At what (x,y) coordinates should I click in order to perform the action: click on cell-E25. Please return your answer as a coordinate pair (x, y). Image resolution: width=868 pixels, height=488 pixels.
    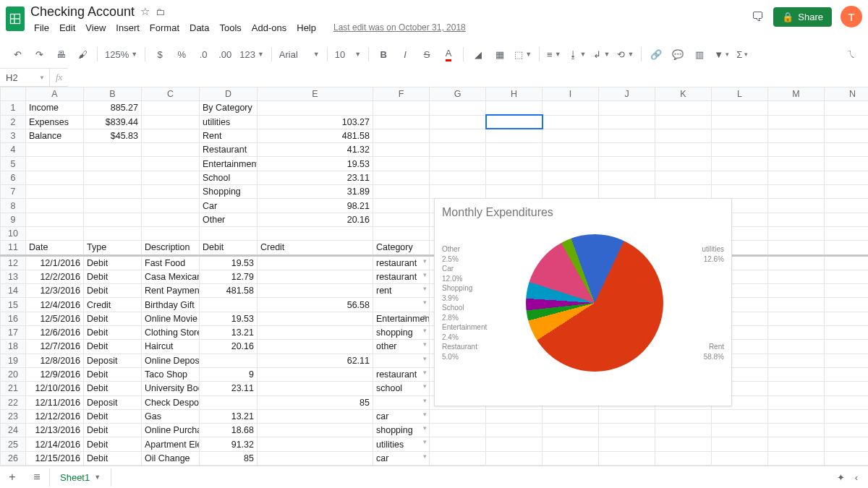
    Looking at the image, I should click on (315, 444).